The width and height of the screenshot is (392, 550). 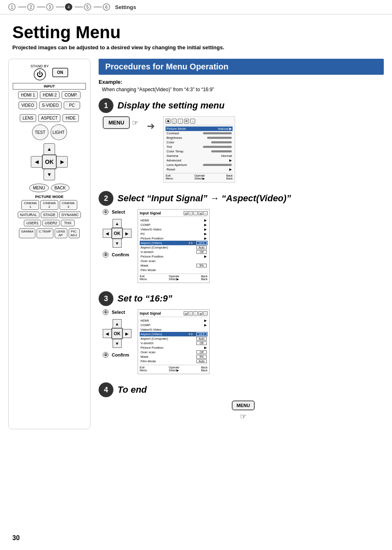 What do you see at coordinates (127, 334) in the screenshot?
I see `step3-dpad-right: ▶` at bounding box center [127, 334].